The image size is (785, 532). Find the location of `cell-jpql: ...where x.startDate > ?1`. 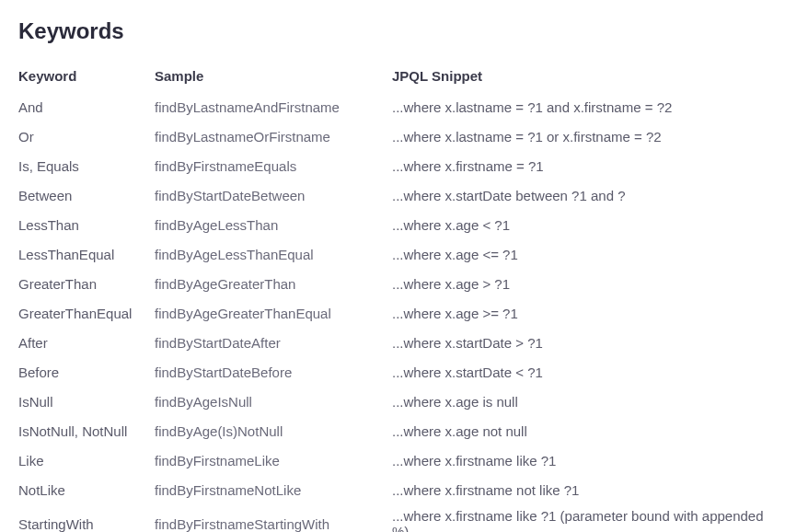

cell-jpql: ...where x.startDate > ?1 is located at coordinates (580, 342).